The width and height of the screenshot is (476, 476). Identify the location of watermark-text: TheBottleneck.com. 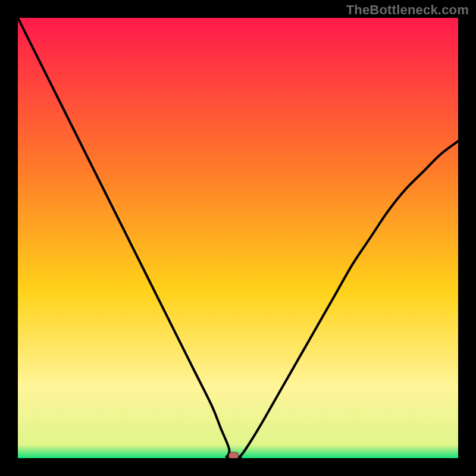
(408, 10).